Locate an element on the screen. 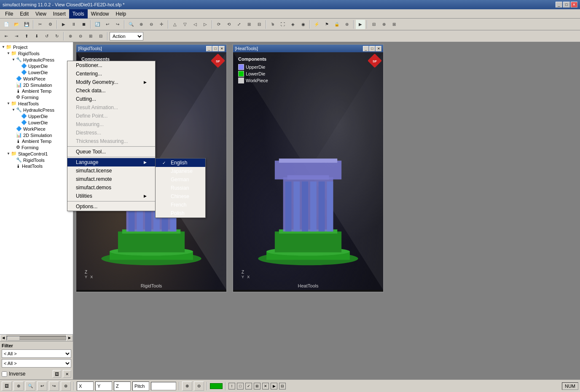 The height and width of the screenshot is (392, 580). tb-r2-1: ⇤ is located at coordinates (6, 36).